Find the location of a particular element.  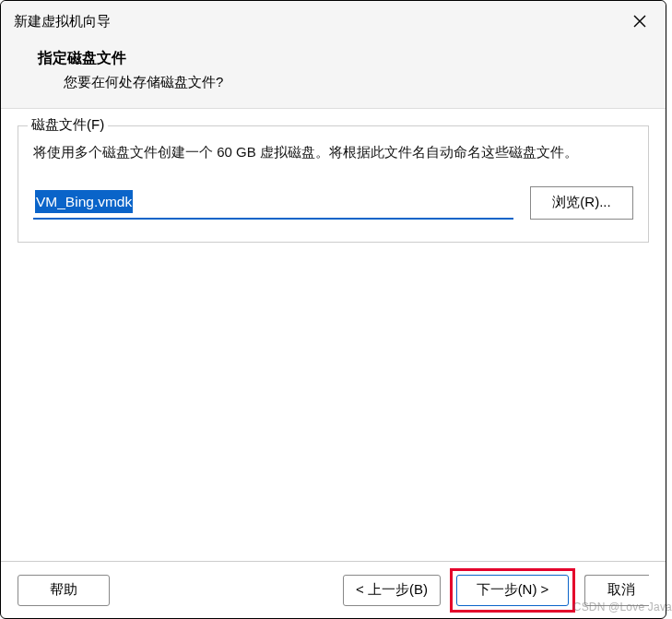

description-text: 将使用多个磁盘文件创建一个 60 GB 虚拟磁盘。将根据此文件名自动命名这些磁盘… is located at coordinates (334, 153).